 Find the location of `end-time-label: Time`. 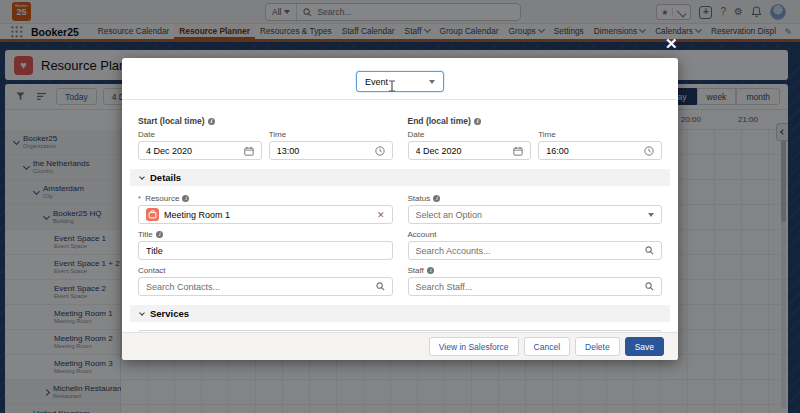

end-time-label: Time is located at coordinates (600, 134).